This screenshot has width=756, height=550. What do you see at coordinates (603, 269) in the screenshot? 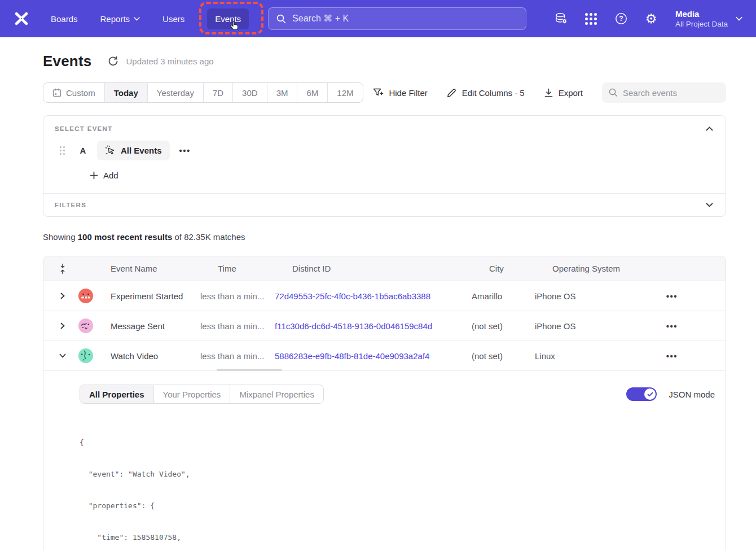
I see `column-header-os: Operating System` at bounding box center [603, 269].